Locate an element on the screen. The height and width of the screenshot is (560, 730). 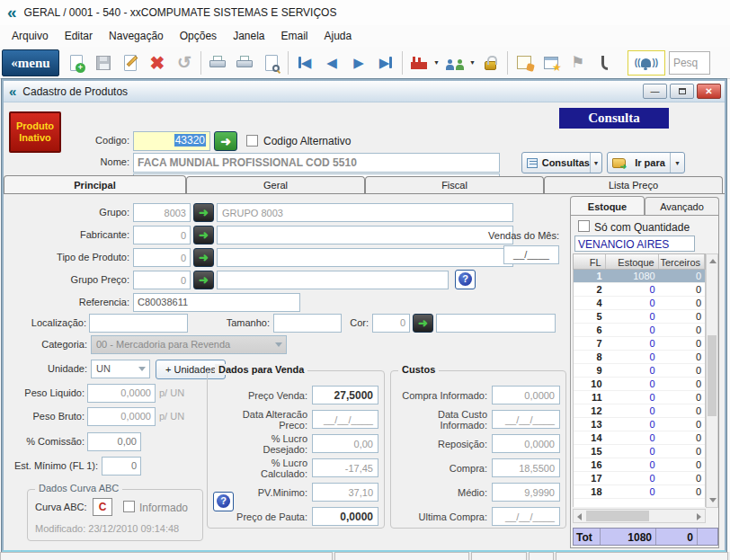
table-row: 1200 is located at coordinates (639, 412).